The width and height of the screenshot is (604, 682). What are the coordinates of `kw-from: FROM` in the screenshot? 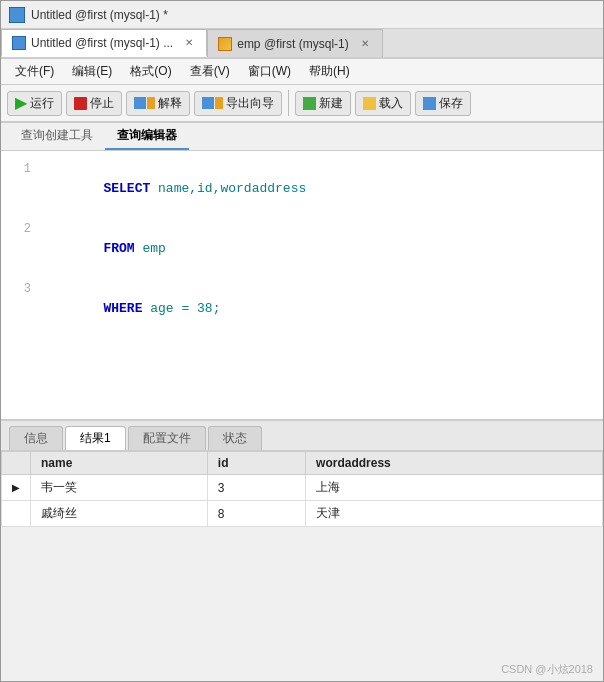 It's located at (122, 248).